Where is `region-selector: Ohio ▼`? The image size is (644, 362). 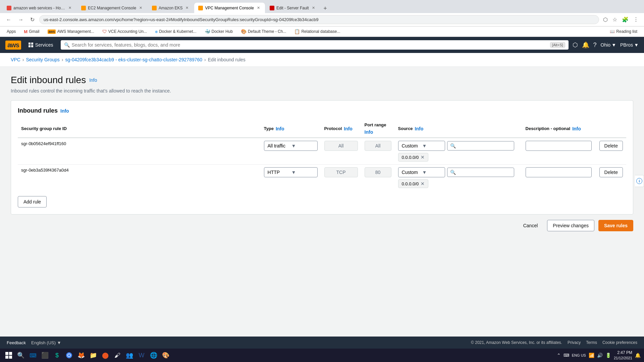 region-selector: Ohio ▼ is located at coordinates (608, 45).